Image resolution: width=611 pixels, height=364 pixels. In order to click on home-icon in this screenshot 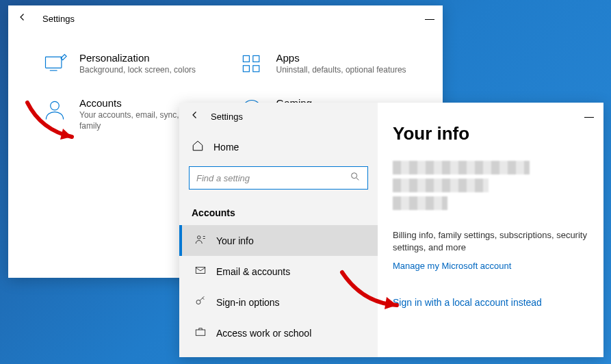, I will do `click(198, 146)`.